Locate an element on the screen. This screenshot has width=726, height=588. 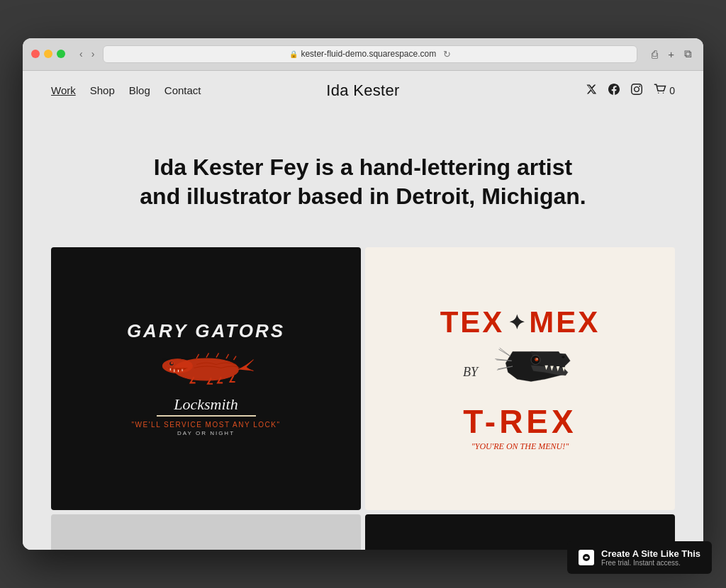
reload-icon: ↻ is located at coordinates (447, 54).